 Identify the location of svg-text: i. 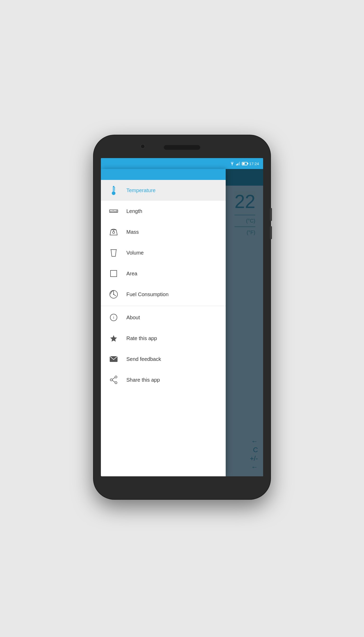
(113, 317).